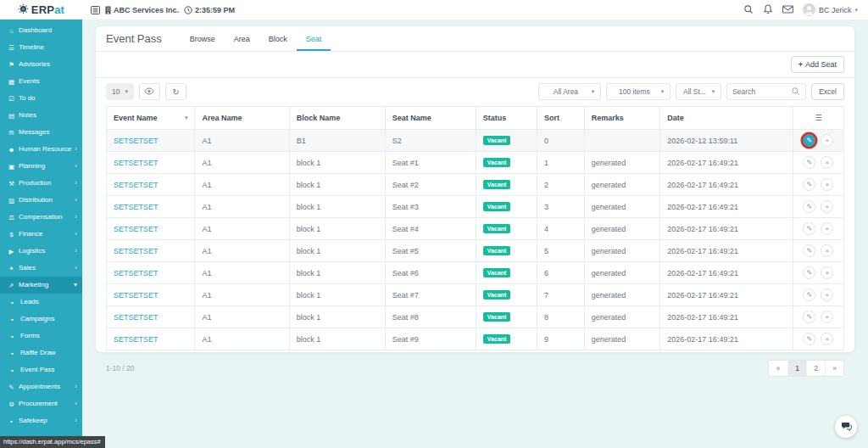  What do you see at coordinates (314, 39) in the screenshot?
I see `tab-seat: Seat` at bounding box center [314, 39].